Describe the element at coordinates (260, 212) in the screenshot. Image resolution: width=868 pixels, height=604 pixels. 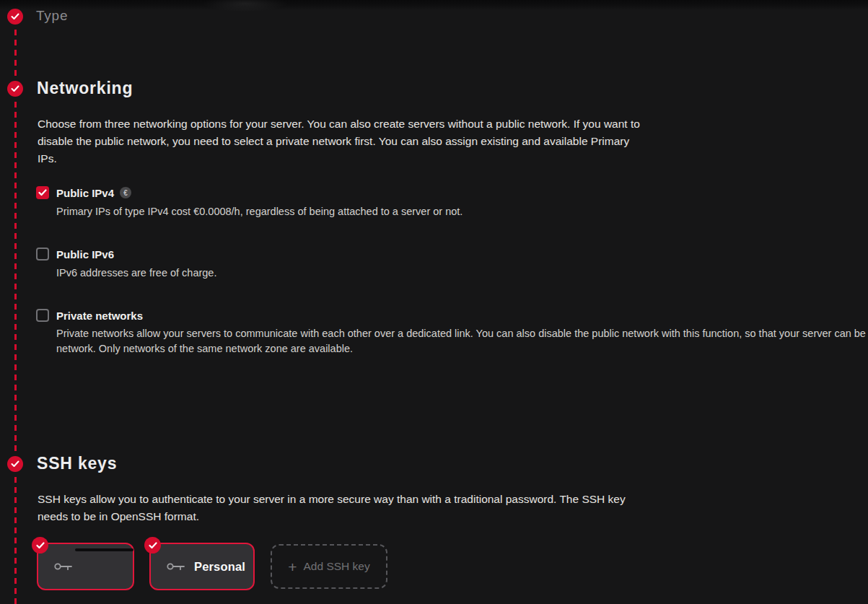
I see `public-ipv4-description: Primary IPs of type IPv4 cost €0.0008/h,…` at that location.